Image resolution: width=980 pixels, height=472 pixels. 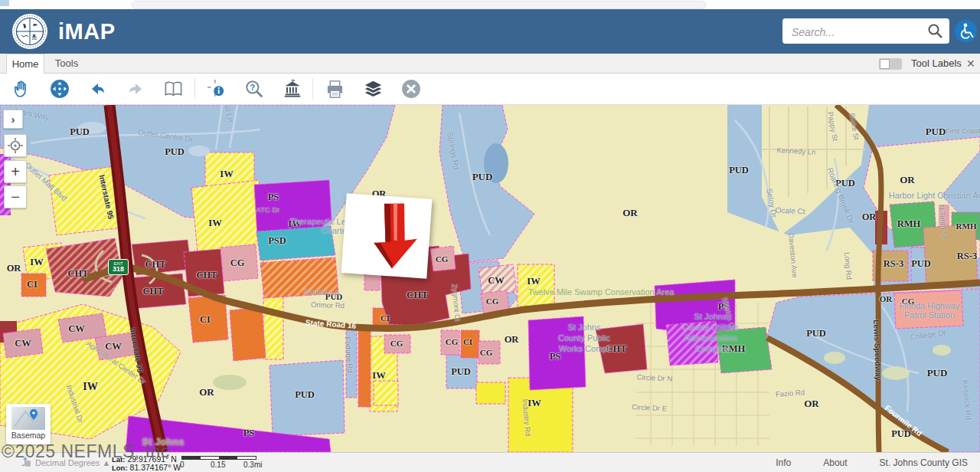 I want to click on location-arrow-annotation, so click(x=387, y=236).